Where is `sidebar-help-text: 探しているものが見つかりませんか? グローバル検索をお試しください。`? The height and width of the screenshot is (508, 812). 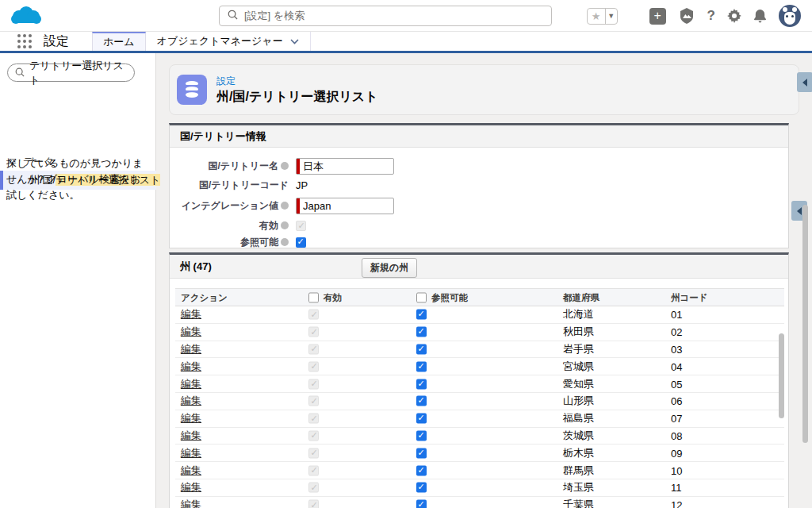
sidebar-help-text: 探しているものが見つかりませんか? グローバル検索をお試しください。 is located at coordinates (79, 179).